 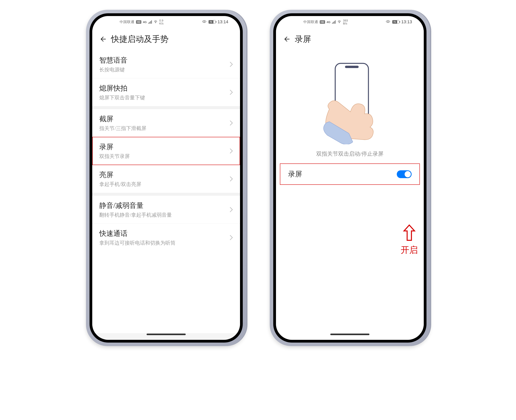 What do you see at coordinates (123, 119) in the screenshot?
I see `item-title: 截屏` at bounding box center [123, 119].